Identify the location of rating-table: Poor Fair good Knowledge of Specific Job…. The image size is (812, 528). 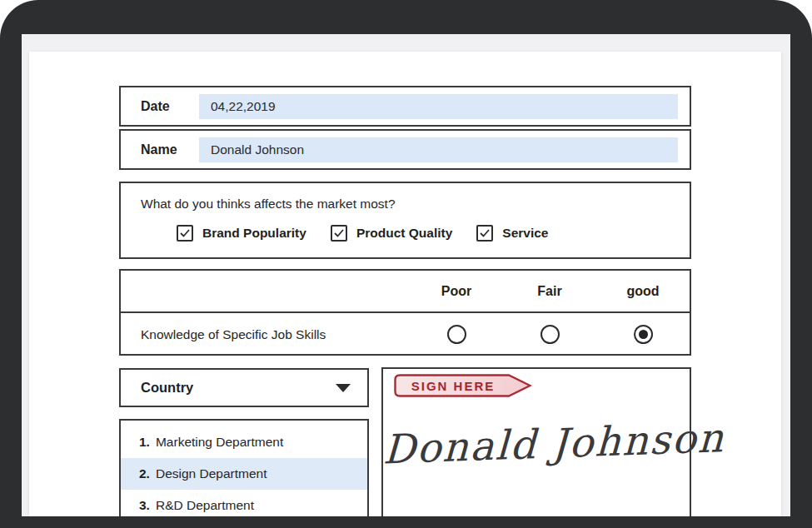
(405, 312).